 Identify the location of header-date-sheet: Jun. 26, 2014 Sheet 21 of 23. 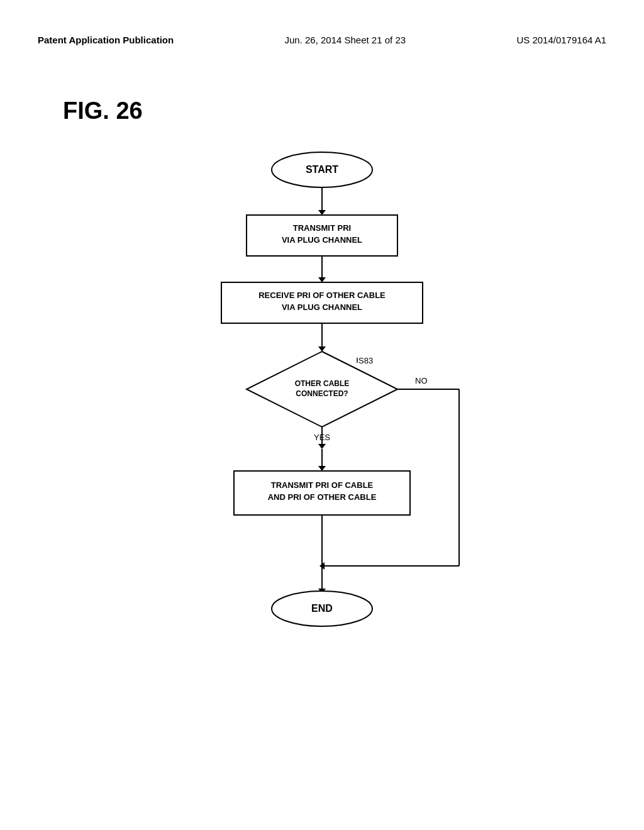
(345, 40).